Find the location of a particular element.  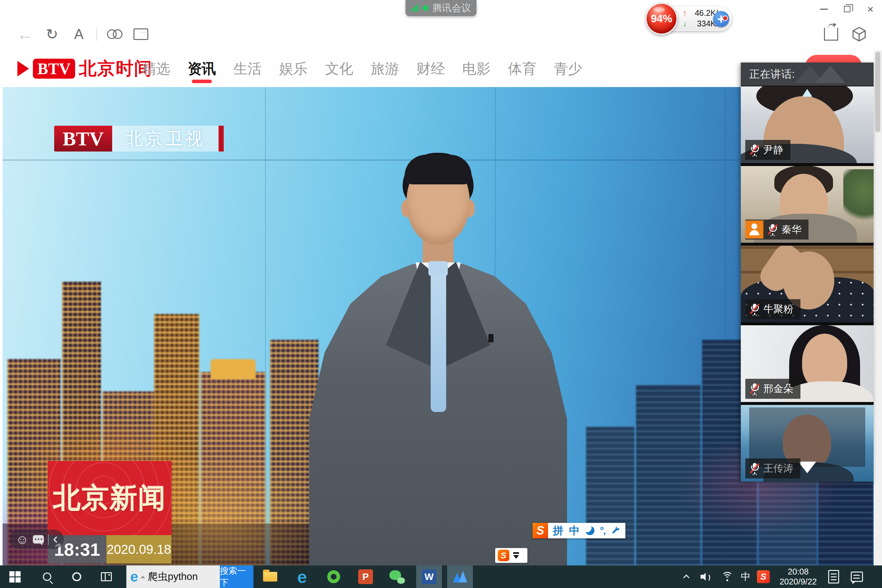

back-button: ← is located at coordinates (25, 34).